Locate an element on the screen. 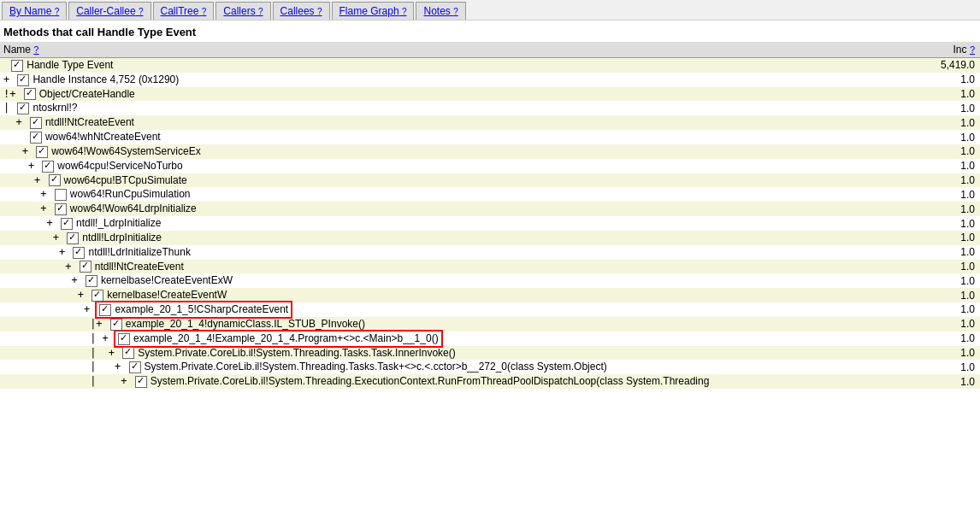 This screenshot has height=528, width=980. table-row: + kernelbase!CreateEventExW1.0 is located at coordinates (490, 280).